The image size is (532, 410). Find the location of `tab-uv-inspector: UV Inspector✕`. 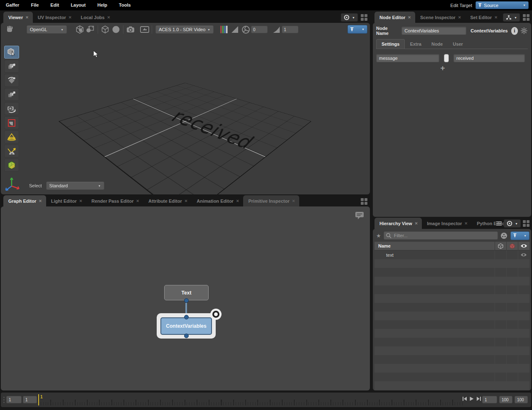

tab-uv-inspector: UV Inspector✕ is located at coordinates (54, 17).